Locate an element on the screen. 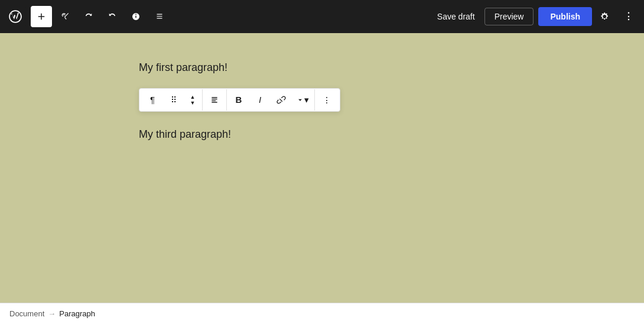  block-toolbar: ¶ ⠿ ▲ ▼ B I is located at coordinates (240, 100).